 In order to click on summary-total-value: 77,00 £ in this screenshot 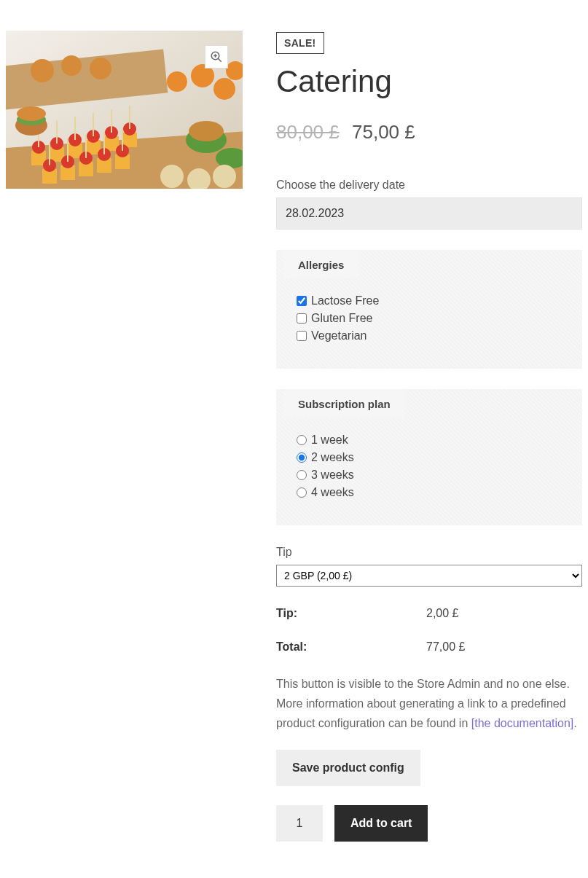, I will do `click(446, 647)`.